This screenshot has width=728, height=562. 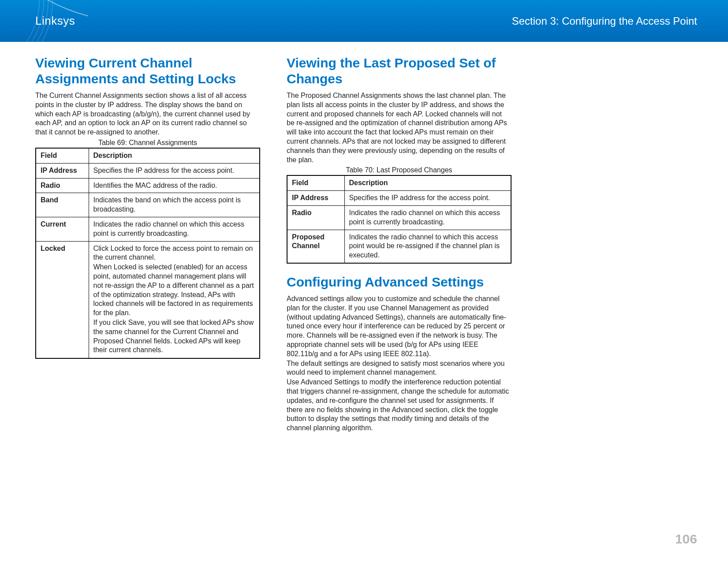 I want to click on table-row: Radio Identifies the MAC address of the …, so click(x=148, y=186).